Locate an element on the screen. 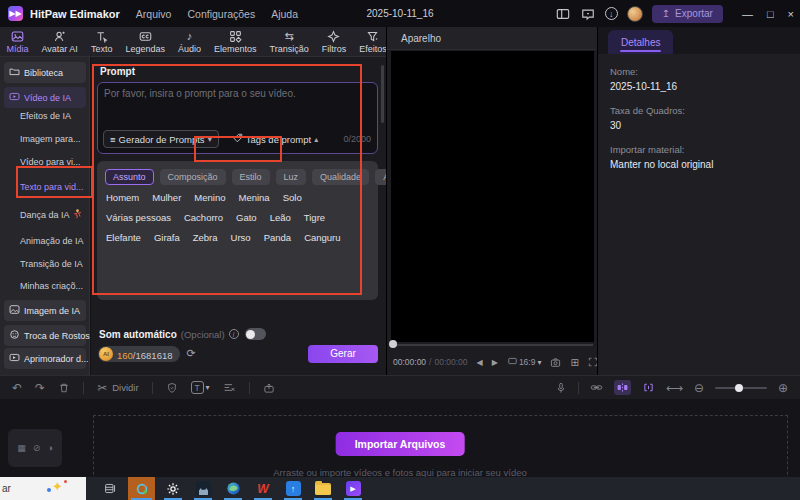 Image resolution: width=800 pixels, height=500 pixels. sidebar-item-video-para: Vídeo para vi... is located at coordinates (50, 162).